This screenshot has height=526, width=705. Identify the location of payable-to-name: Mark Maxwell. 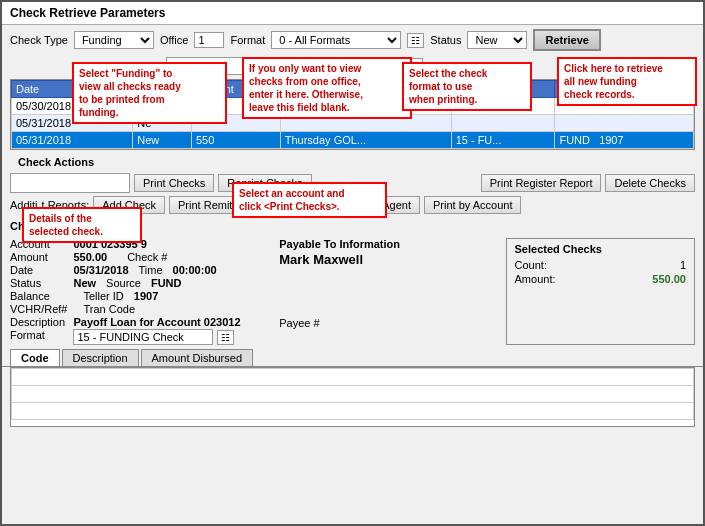
(386, 260).